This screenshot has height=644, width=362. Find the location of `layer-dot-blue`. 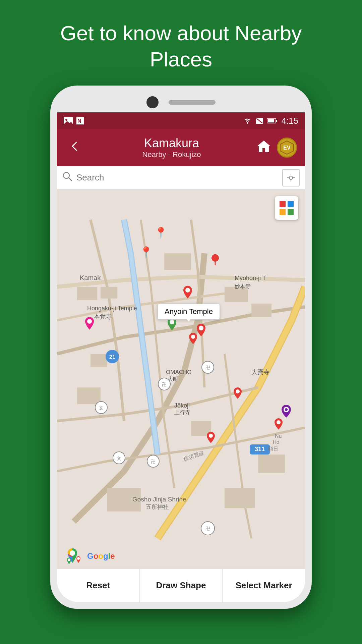

layer-dot-blue is located at coordinates (291, 204).